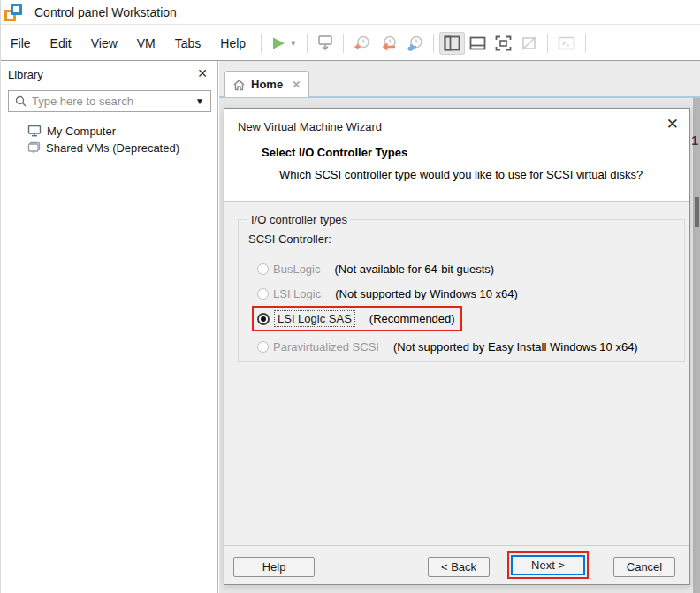 The height and width of the screenshot is (593, 700). What do you see at coordinates (477, 43) in the screenshot?
I see `thumbnail-bar-icon` at bounding box center [477, 43].